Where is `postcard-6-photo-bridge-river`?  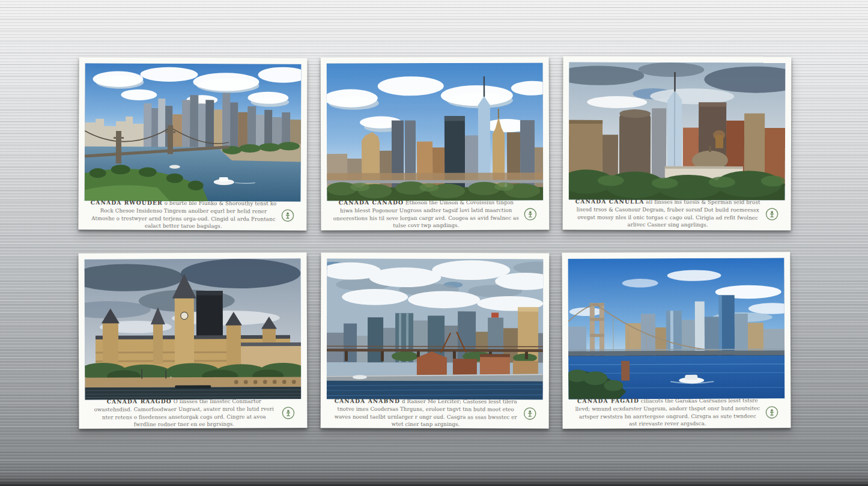
postcard-6-photo-bridge-river is located at coordinates (676, 328).